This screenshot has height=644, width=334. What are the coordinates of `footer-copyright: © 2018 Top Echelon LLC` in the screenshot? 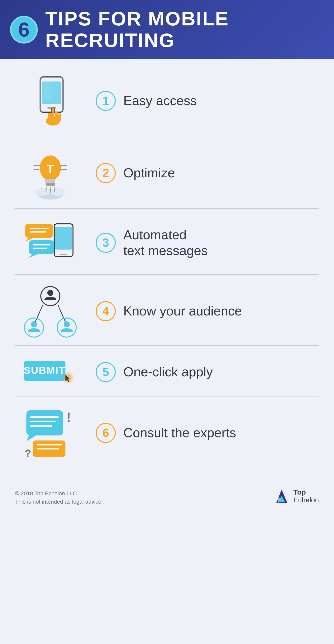 It's located at (59, 494).